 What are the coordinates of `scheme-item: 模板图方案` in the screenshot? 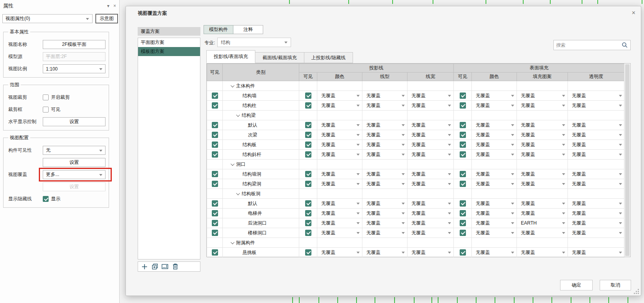 It's located at (169, 52).